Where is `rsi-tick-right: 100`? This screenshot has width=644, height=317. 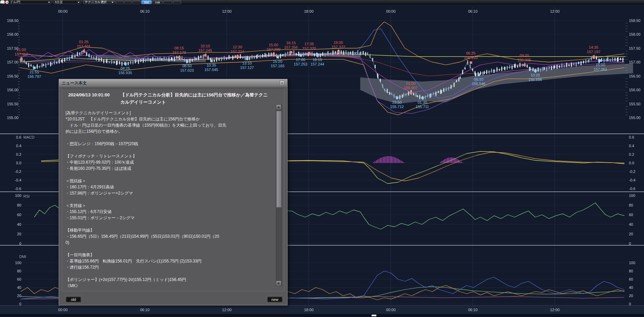
rsi-tick-right: 100 is located at coordinates (632, 196).